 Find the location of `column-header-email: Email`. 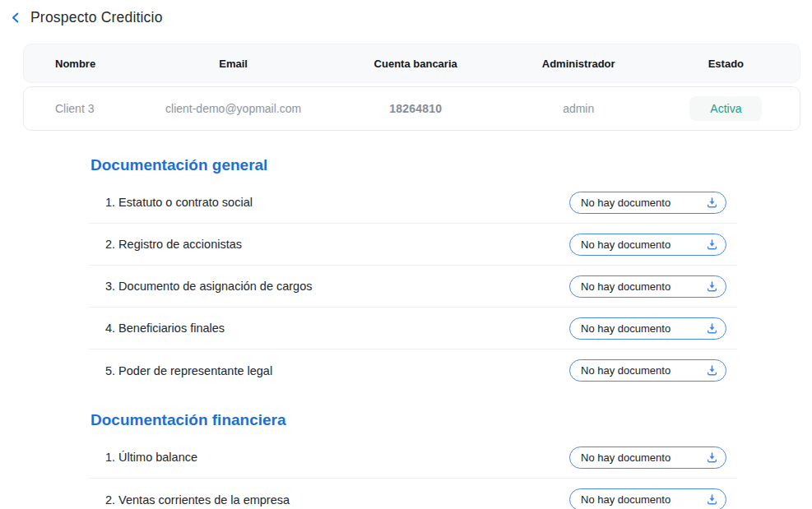

column-header-email: Email is located at coordinates (234, 64).